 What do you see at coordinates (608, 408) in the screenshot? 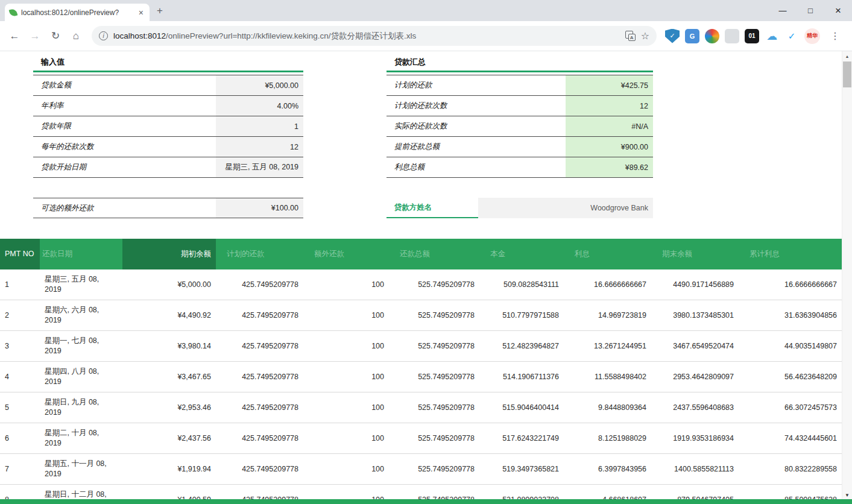
I see `cell-interest: 9.8448809364` at bounding box center [608, 408].